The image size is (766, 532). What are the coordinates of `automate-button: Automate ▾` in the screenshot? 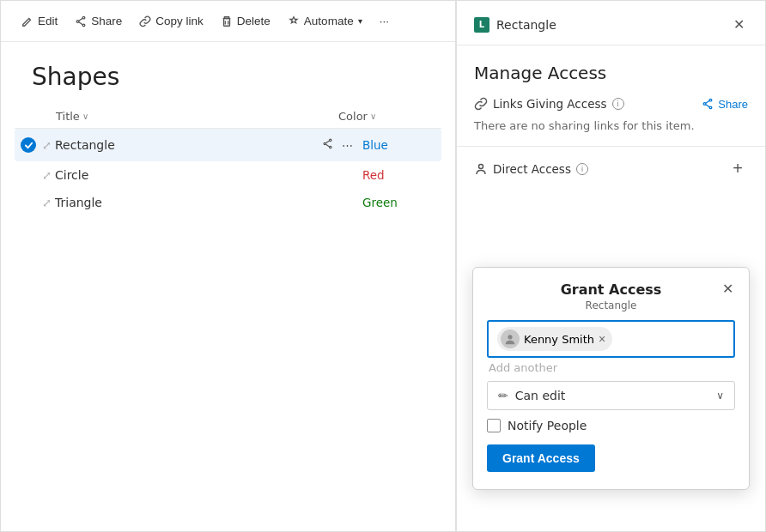 It's located at (325, 21).